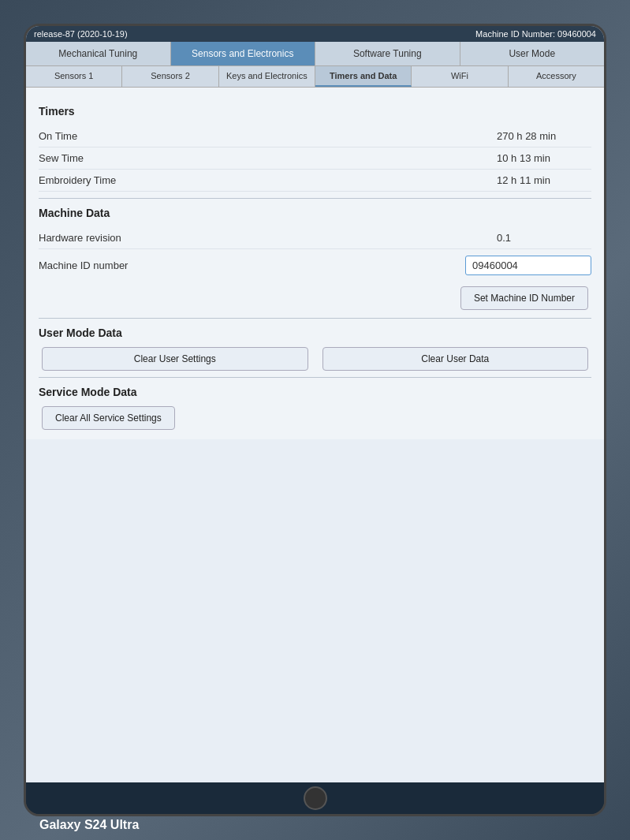 The image size is (630, 840). Describe the element at coordinates (315, 34) in the screenshot. I see `status-bar: release-87 (2020-10-19) Machine ID Numbe…` at that location.